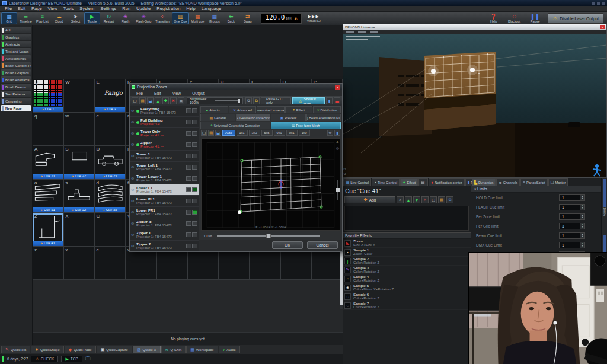 The image size is (607, 364). What do you see at coordinates (16, 108) in the screenshot?
I see `page-tab: New Page` at bounding box center [16, 108].